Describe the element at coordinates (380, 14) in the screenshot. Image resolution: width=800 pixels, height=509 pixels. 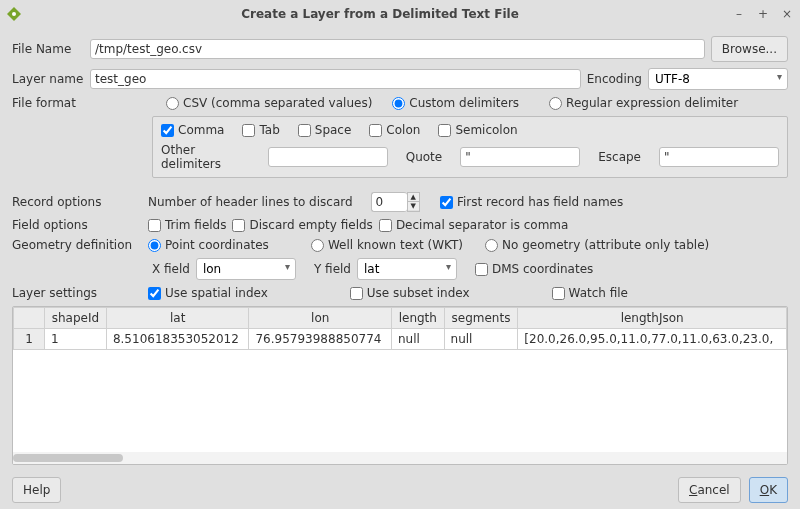
I see `window-title: Create a Layer from a Delimited Text Fil…` at that location.